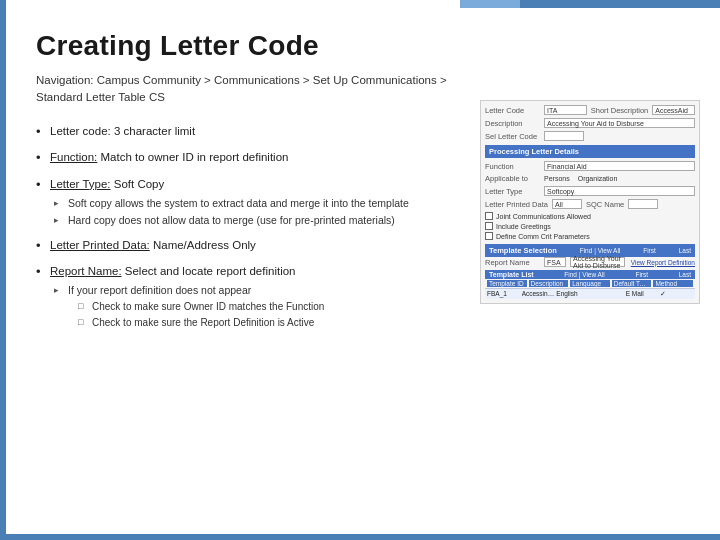 This screenshot has height=540, width=720. What do you see at coordinates (590, 236) in the screenshot?
I see `define-comm-row: Define Comm Crit Parameters` at bounding box center [590, 236].